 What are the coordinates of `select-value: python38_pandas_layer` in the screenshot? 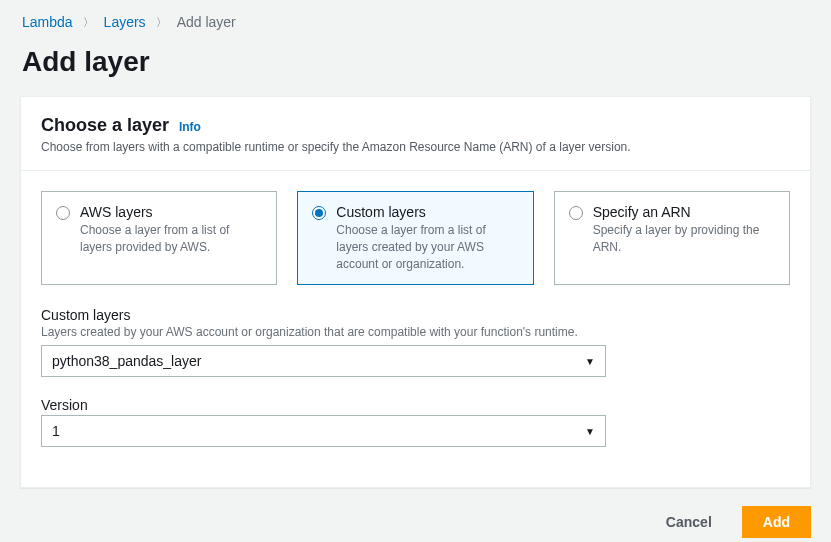 It's located at (126, 361).